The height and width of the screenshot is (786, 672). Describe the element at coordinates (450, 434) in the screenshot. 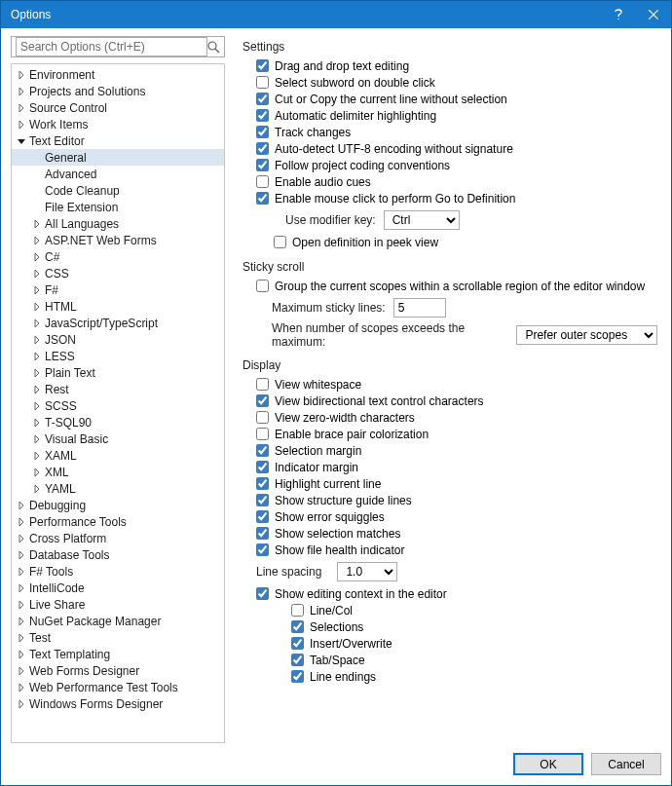

I see `display-row: Enable brace pair colorization` at that location.